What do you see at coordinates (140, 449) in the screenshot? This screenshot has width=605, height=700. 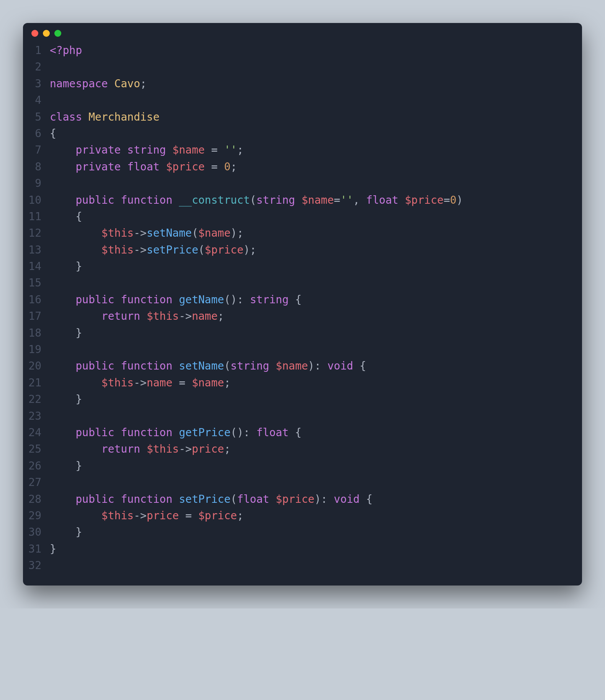 I see `code-content: return $this->price;` at bounding box center [140, 449].